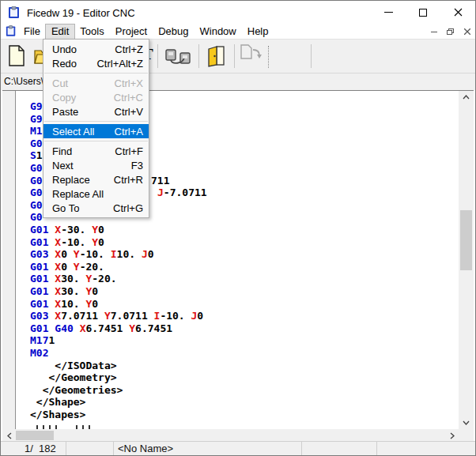 This screenshot has width=476, height=456. Describe the element at coordinates (388, 13) in the screenshot. I see `minimize-button` at that location.